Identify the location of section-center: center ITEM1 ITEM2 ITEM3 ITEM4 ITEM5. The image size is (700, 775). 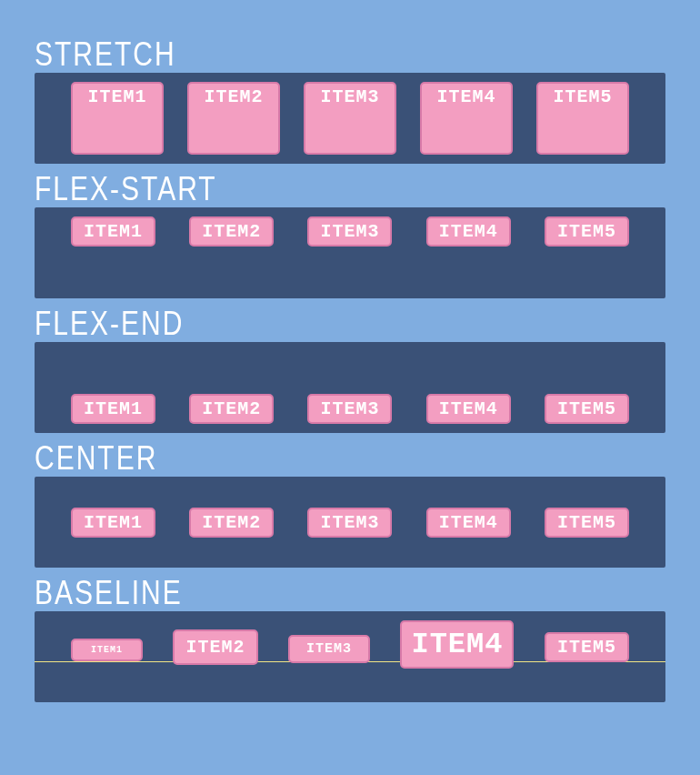
(350, 504).